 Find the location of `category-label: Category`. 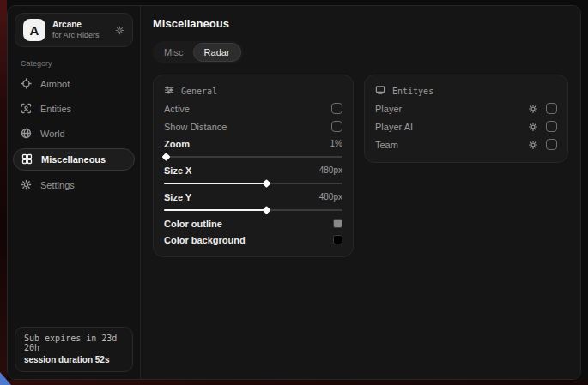

category-label: Category is located at coordinates (81, 63).